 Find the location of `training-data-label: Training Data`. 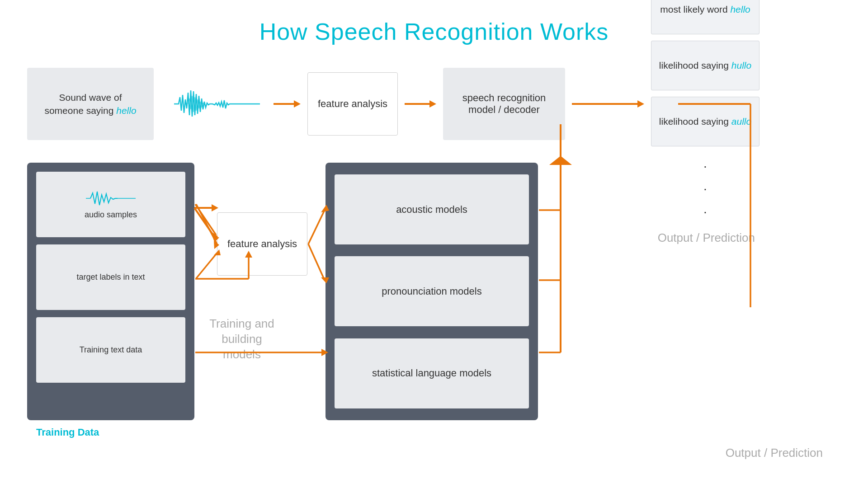

training-data-label: Training Data is located at coordinates (68, 432).